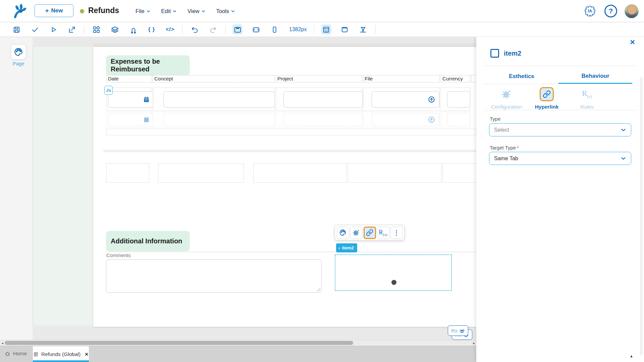  Describe the element at coordinates (322, 29) in the screenshot. I see `editor-toolbar: { } </> 1382px` at that location.